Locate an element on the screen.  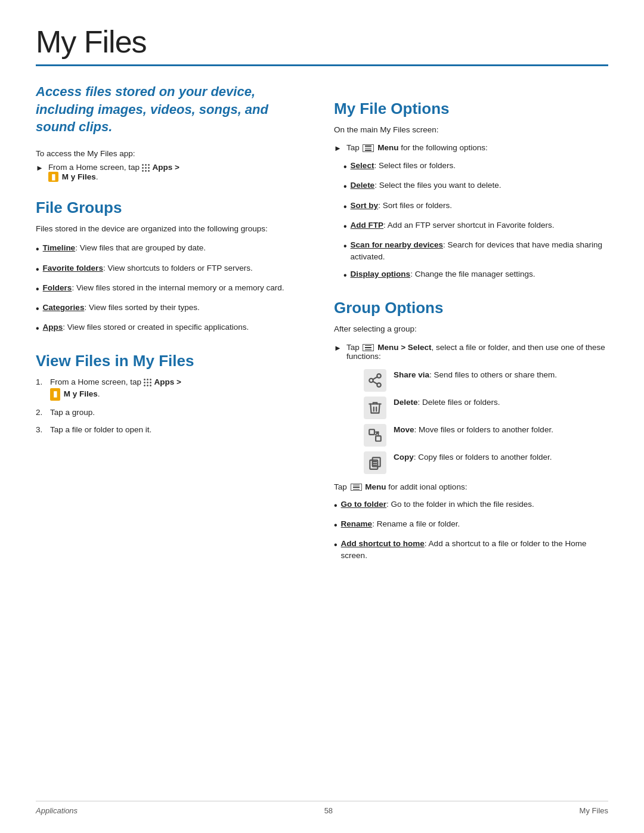
move-text: Move: Move files or folders to another f… is located at coordinates (473, 430).